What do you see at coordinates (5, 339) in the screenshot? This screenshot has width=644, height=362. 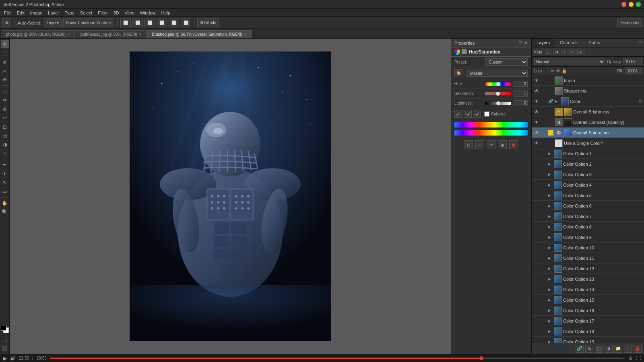 I see `quick-mask-icon: ⬚` at bounding box center [5, 339].